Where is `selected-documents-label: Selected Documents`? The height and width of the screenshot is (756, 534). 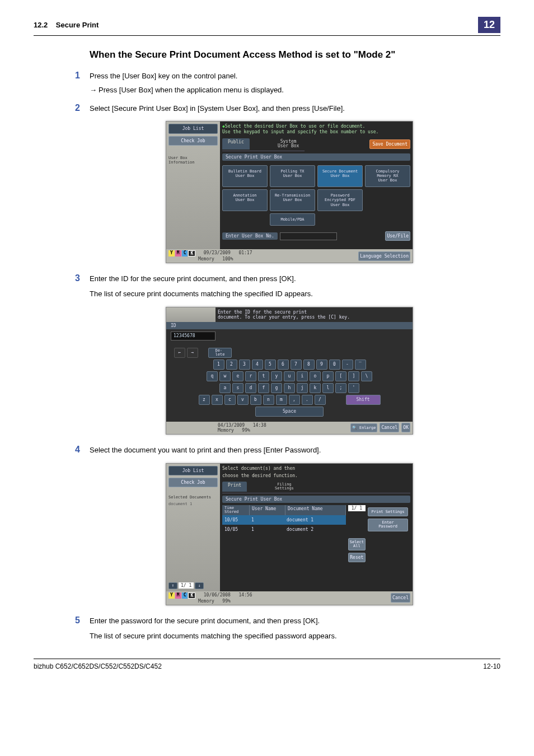
selected-documents-label: Selected Documents is located at coordinates (193, 497).